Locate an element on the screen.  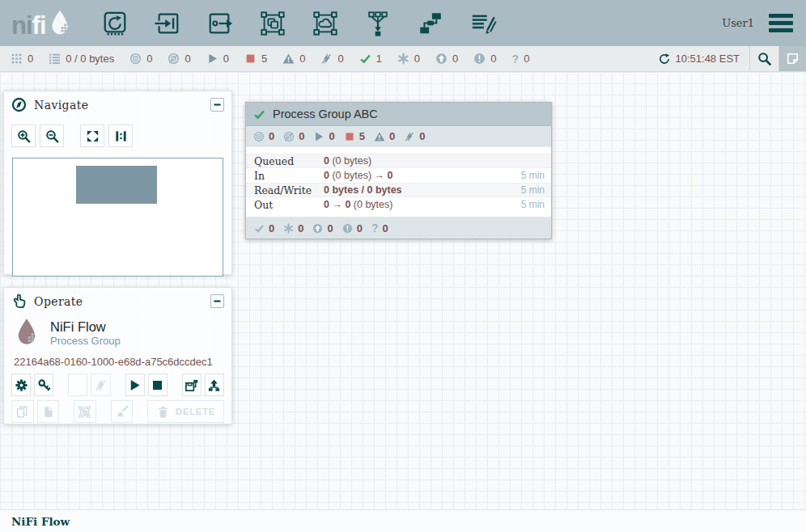
status-counts: 0 0 / 0 bytes 0 0 0 5 0 0 1 0 0 0 ?0 is located at coordinates (265, 59).